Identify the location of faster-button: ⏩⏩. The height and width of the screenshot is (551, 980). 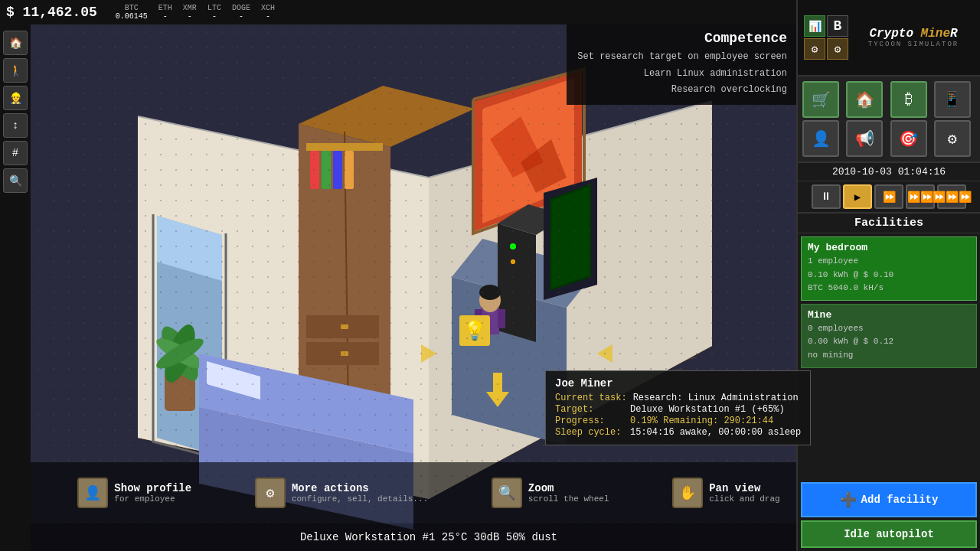
(920, 197).